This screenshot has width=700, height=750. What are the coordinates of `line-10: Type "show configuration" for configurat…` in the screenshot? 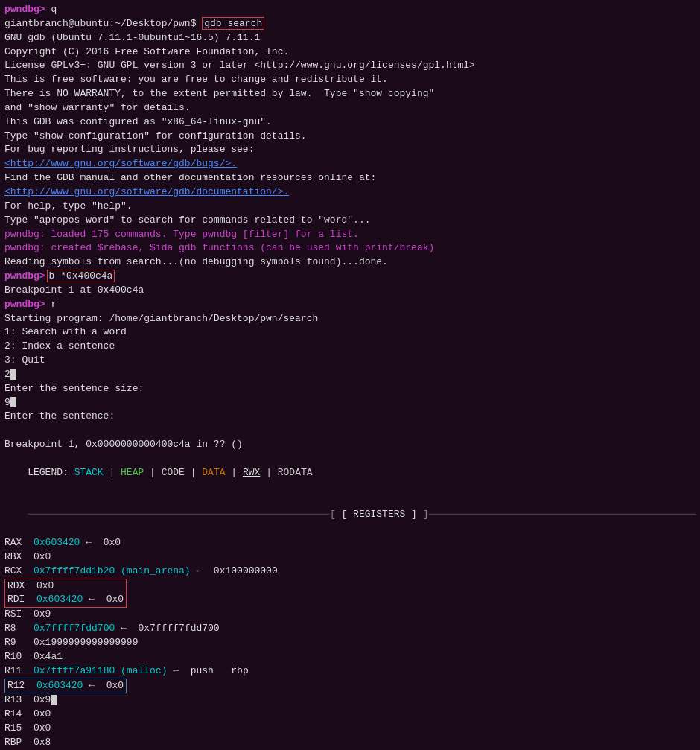 It's located at (350, 137).